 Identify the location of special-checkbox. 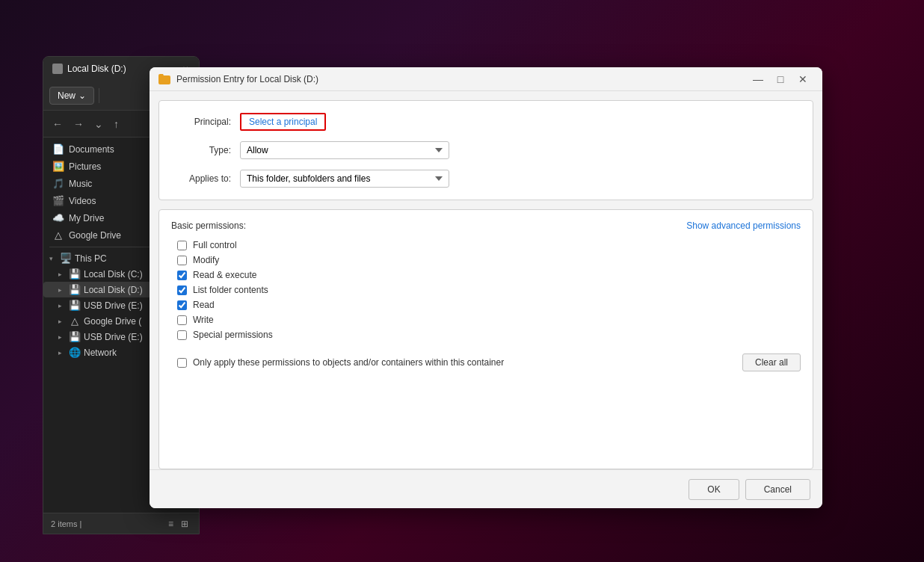
(182, 335).